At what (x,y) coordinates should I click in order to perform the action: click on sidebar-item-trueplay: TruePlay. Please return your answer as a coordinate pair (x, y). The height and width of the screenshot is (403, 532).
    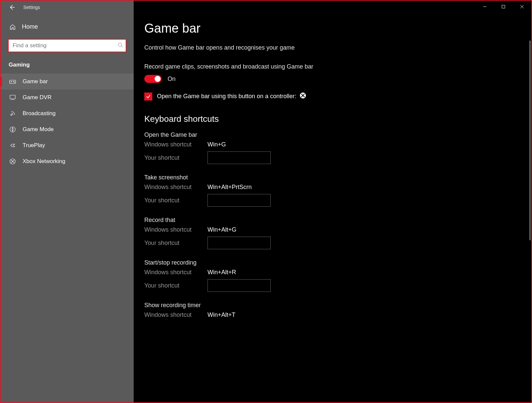
    Looking at the image, I should click on (67, 145).